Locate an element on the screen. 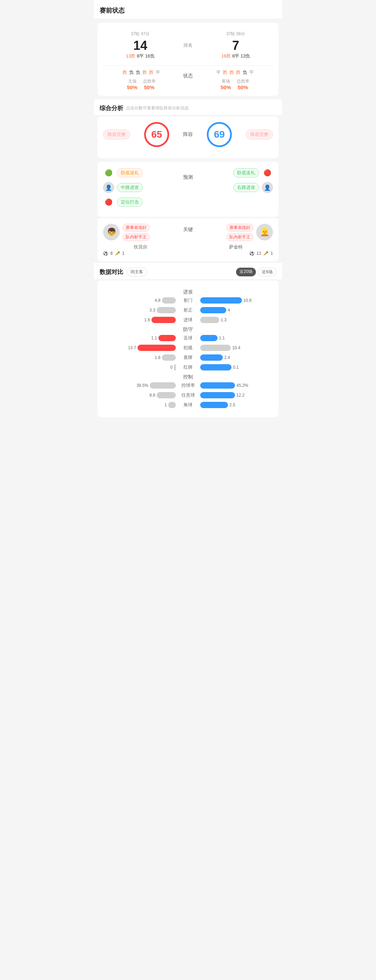  right-shots: 10.8 is located at coordinates (237, 301).